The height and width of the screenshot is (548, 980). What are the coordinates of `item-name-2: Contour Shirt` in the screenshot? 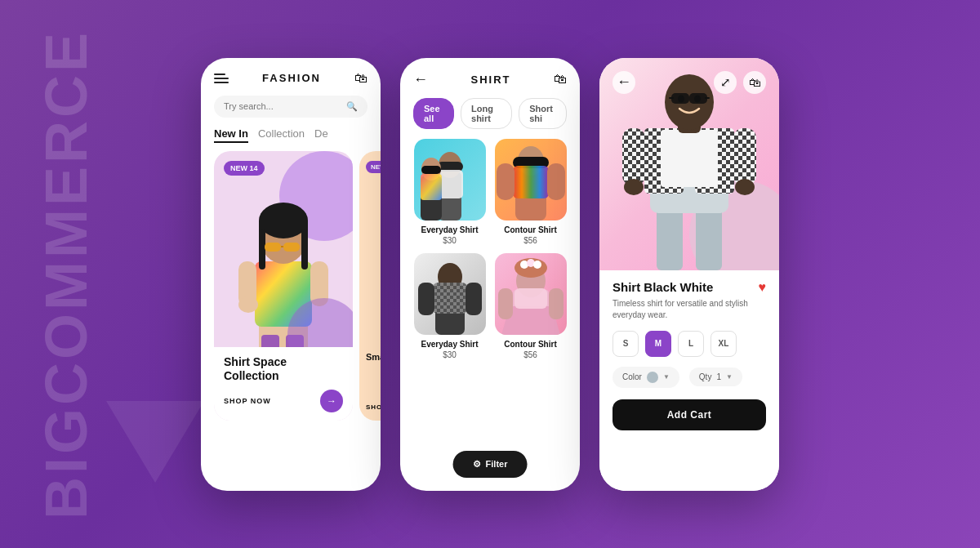 It's located at (530, 230).